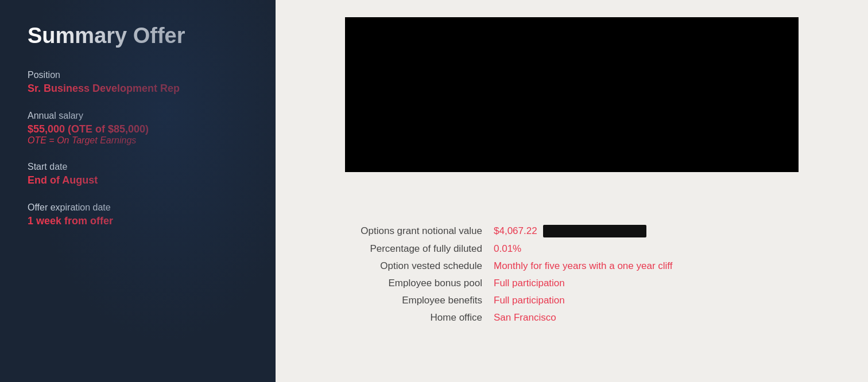  I want to click on detail-key: Employee bonus pool, so click(402, 283).